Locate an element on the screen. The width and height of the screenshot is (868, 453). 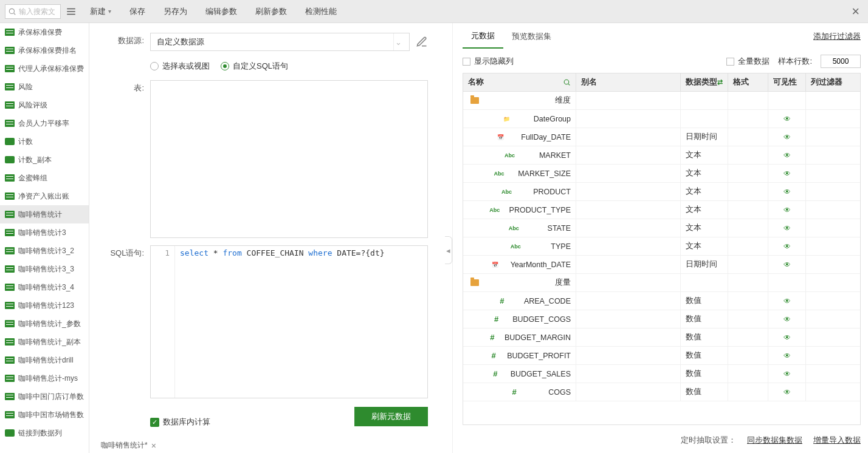
sidebar-item-label: 金蜜蜂组 is located at coordinates (33, 179).